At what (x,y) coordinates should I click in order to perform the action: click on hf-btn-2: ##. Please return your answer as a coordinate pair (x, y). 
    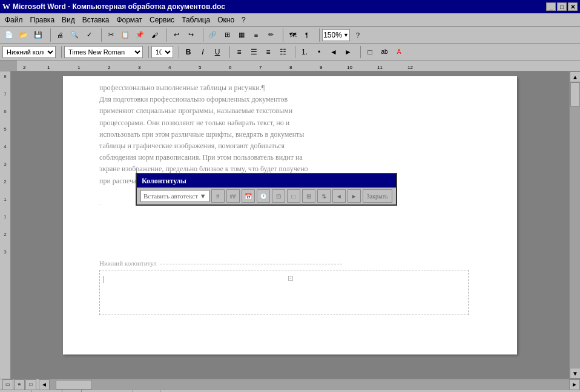
    Looking at the image, I should click on (233, 196).